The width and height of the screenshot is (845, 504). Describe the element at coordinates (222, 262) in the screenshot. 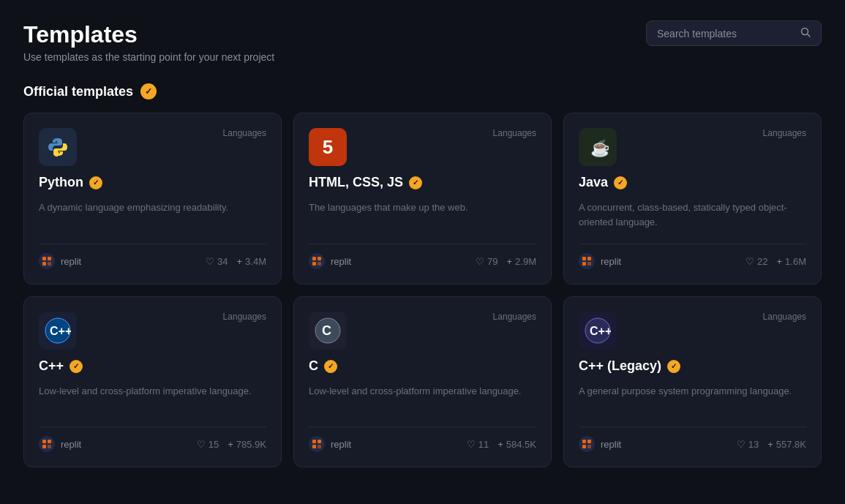

I see `likes-count: 34` at that location.